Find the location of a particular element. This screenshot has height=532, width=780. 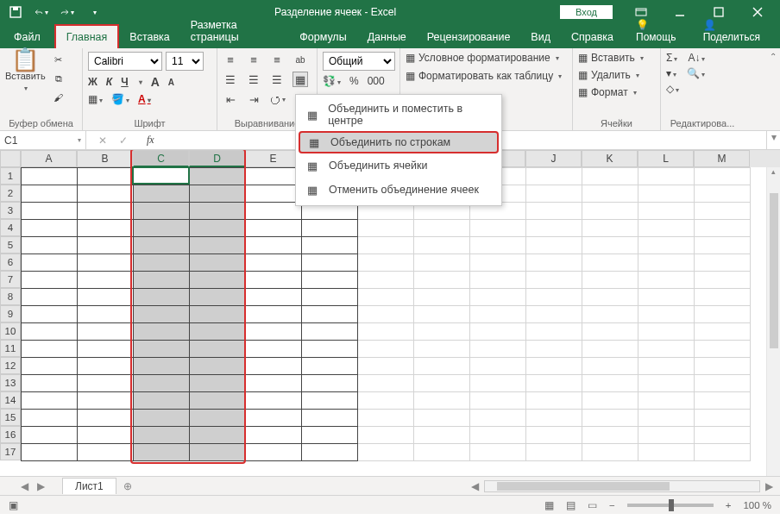

clear-icon: ◇▾ is located at coordinates (673, 89).